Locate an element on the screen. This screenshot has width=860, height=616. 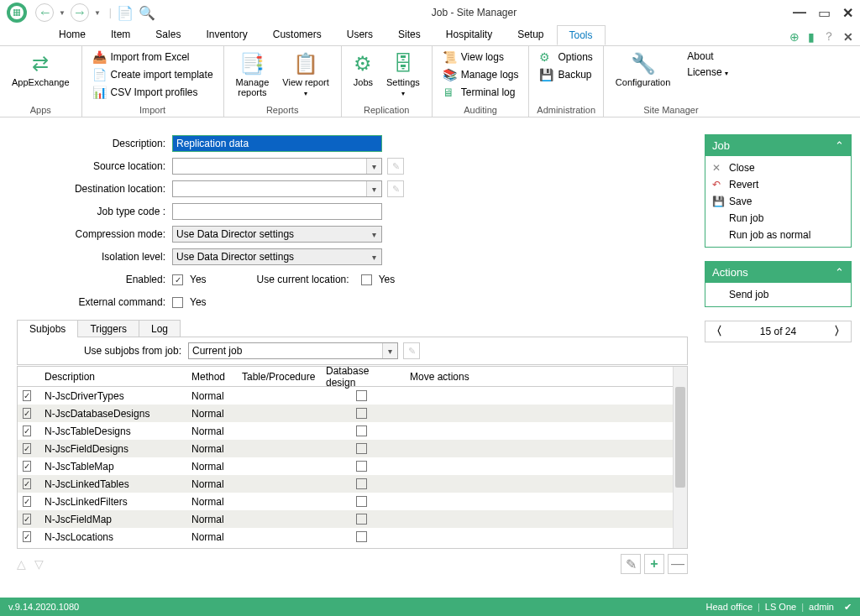
ribbon-jobs-button: ⚙Jobs is located at coordinates (363, 76).